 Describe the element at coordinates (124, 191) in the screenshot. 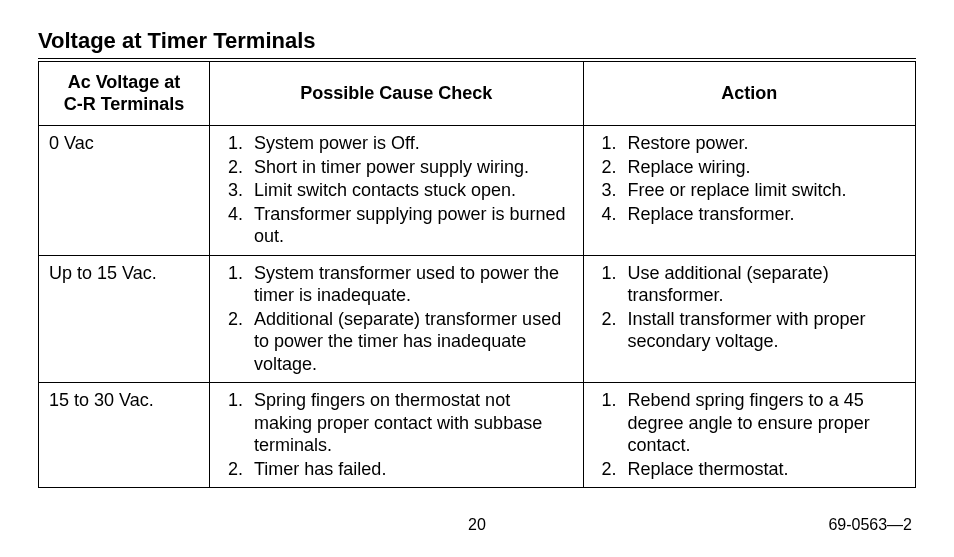

I see `voltage-cell: 0 Vac` at that location.